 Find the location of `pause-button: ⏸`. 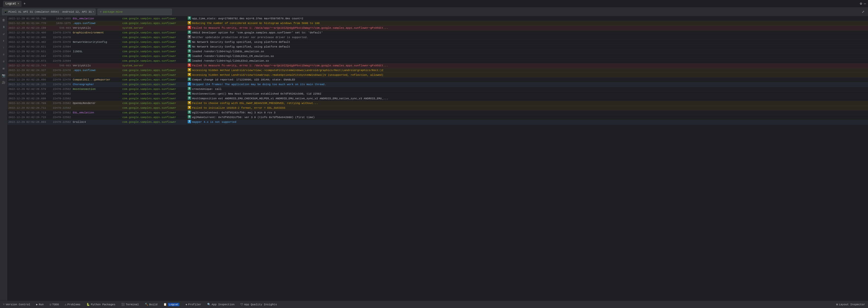

pause-button: ⏸ is located at coordinates (4, 27).